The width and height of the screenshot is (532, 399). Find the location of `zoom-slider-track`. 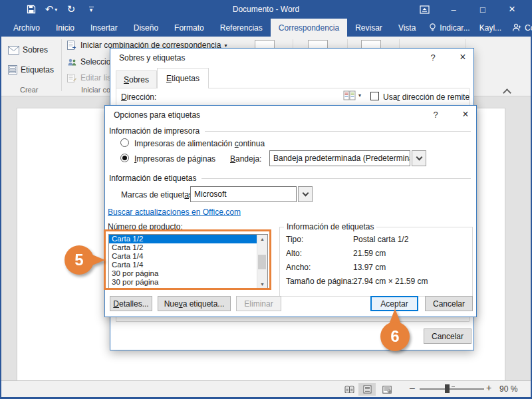

zoom-slider-track is located at coordinates (452, 389).